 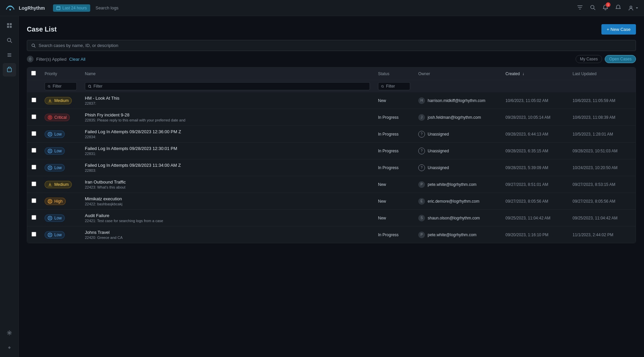 What do you see at coordinates (535, 151) in the screenshot?
I see `row-created-cell: 09/28/2023, 6:35:15 AM` at bounding box center [535, 151].